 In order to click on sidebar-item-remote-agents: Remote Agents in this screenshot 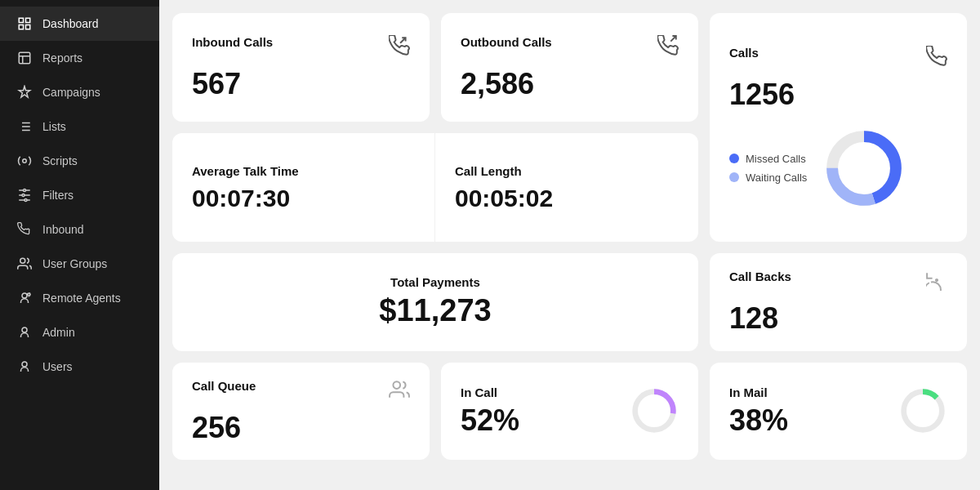, I will do `click(80, 298)`.